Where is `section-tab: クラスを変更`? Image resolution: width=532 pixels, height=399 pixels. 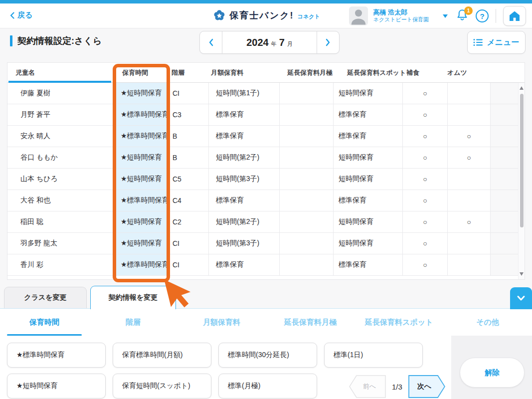 section-tab: クラスを変更 is located at coordinates (45, 297).